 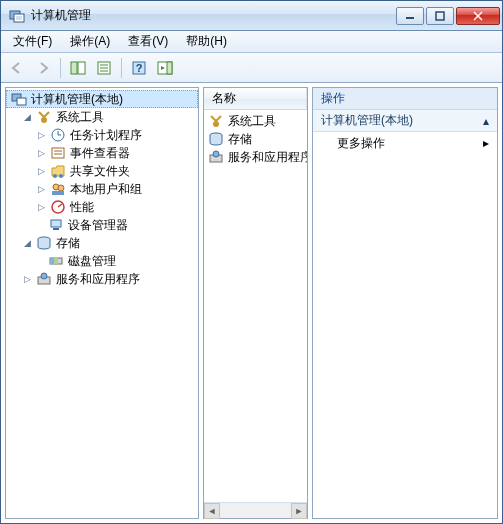 I want to click on tree-label: 任务计划程序, so click(x=106, y=136).